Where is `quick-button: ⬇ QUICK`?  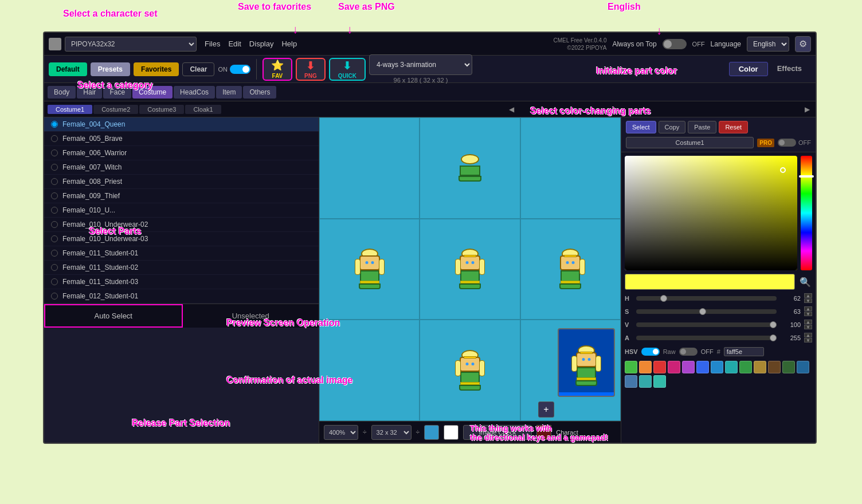
quick-button: ⬇ QUICK is located at coordinates (347, 69).